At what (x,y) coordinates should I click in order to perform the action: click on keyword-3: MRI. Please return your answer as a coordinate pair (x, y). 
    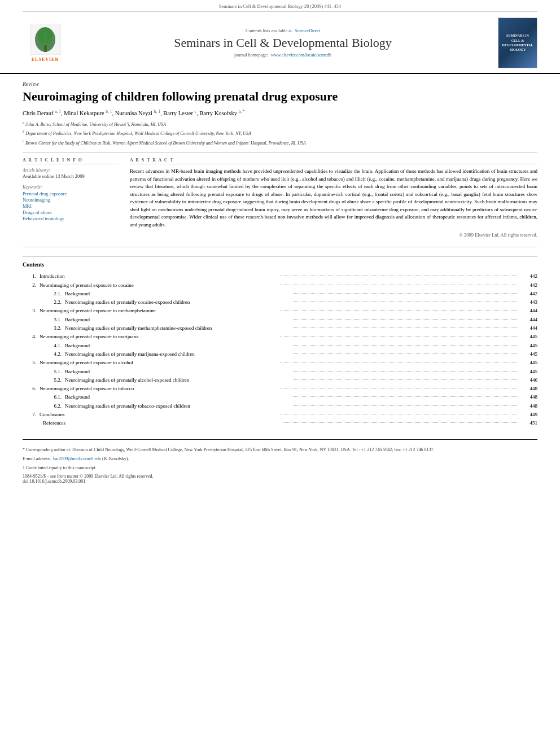
    Looking at the image, I should click on (71, 206).